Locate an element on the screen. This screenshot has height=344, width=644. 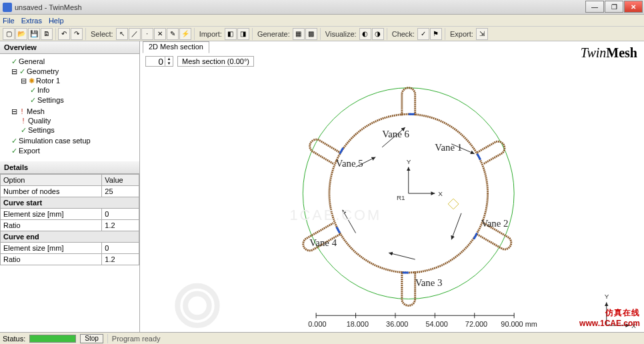
progress-bar is located at coordinates (53, 339).